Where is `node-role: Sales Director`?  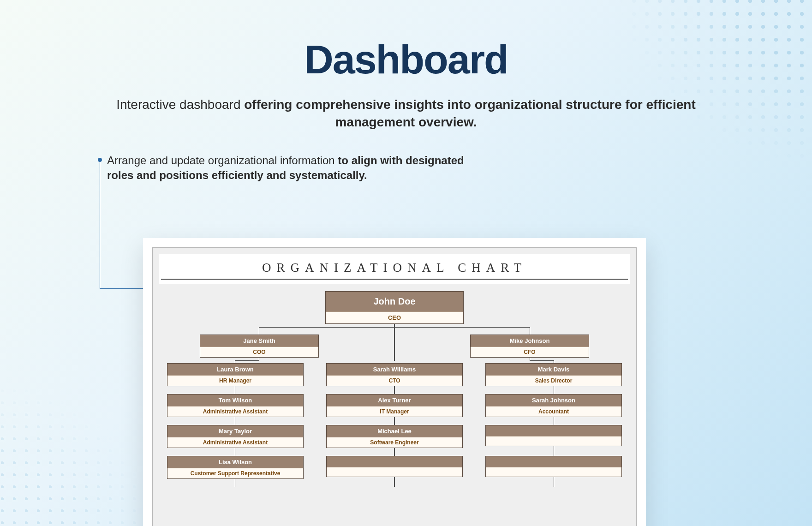
node-role: Sales Director is located at coordinates (554, 380).